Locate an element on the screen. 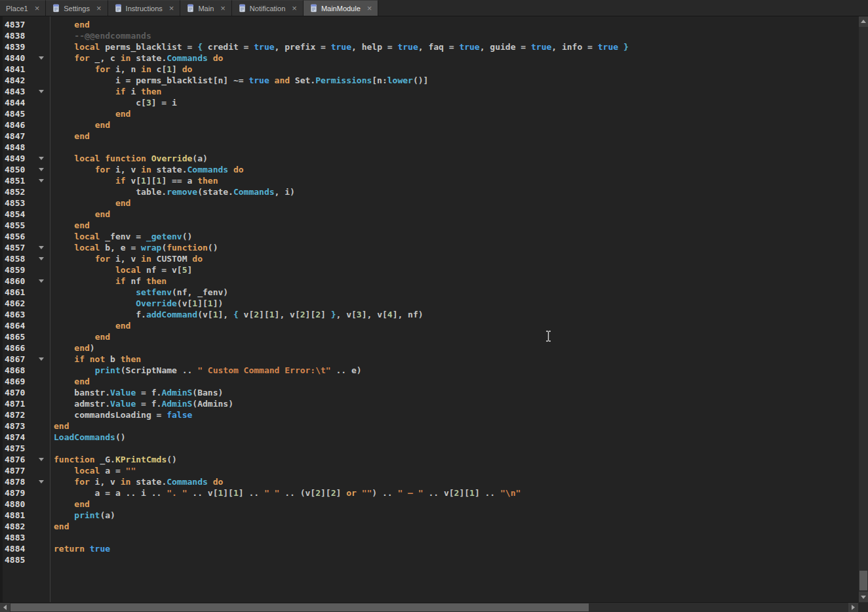  code-line: 4873end is located at coordinates (429, 426).